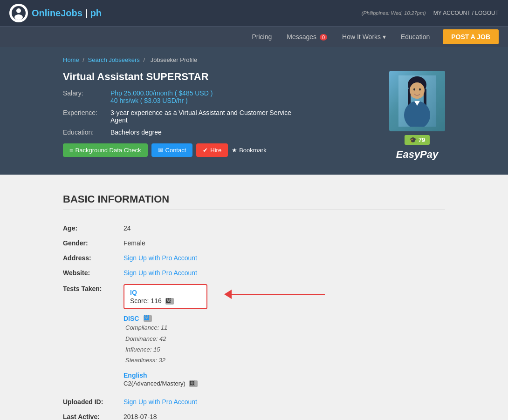 This screenshot has height=420, width=508. I want to click on disc-title: DISC, so click(165, 318).